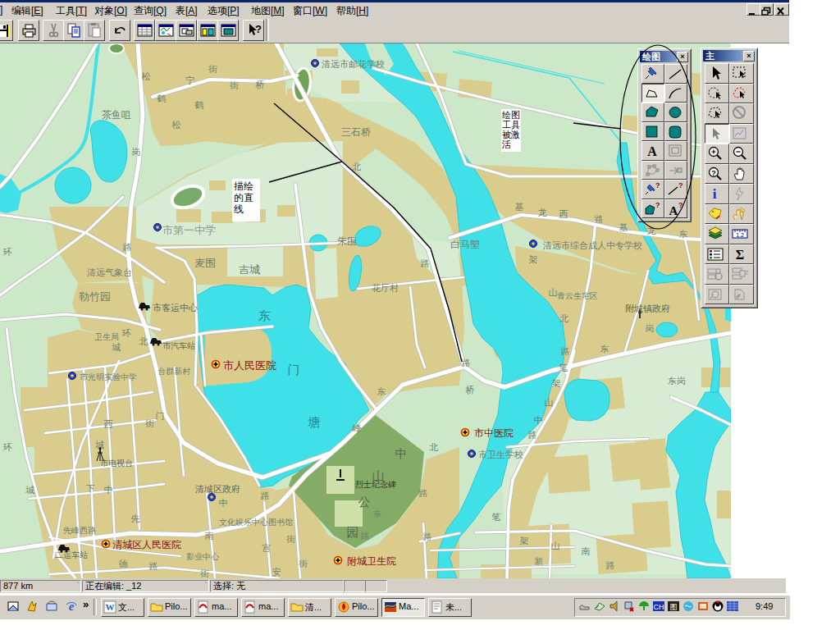 The height and width of the screenshot is (630, 840). Describe the element at coordinates (203, 556) in the screenshot. I see `svg-text: 影业中心` at that location.